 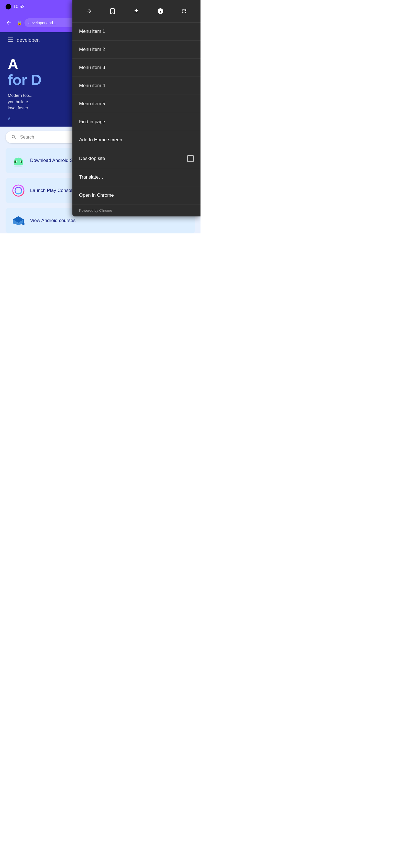 What do you see at coordinates (136, 11) in the screenshot?
I see `download-icon` at bounding box center [136, 11].